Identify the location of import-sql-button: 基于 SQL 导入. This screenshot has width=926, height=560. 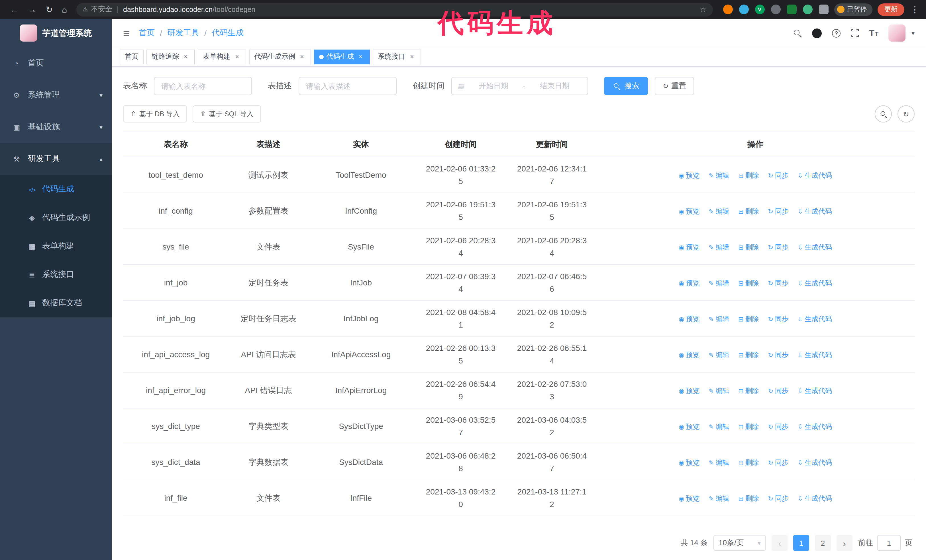
(227, 114).